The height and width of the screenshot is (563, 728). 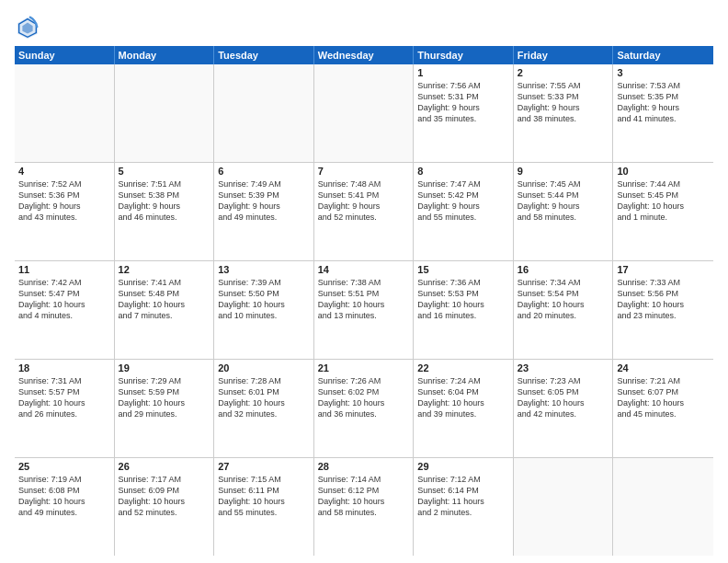 I want to click on cal-cell: 3Sunrise: 7:53 AM Sunset: 5:35 PM Daylig…, so click(x=664, y=113).